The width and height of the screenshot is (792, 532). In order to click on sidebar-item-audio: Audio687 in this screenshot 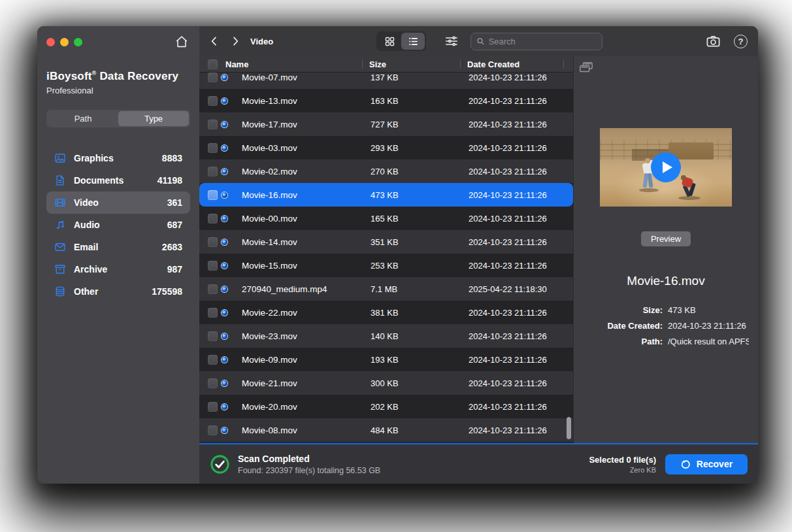, I will do `click(118, 225)`.